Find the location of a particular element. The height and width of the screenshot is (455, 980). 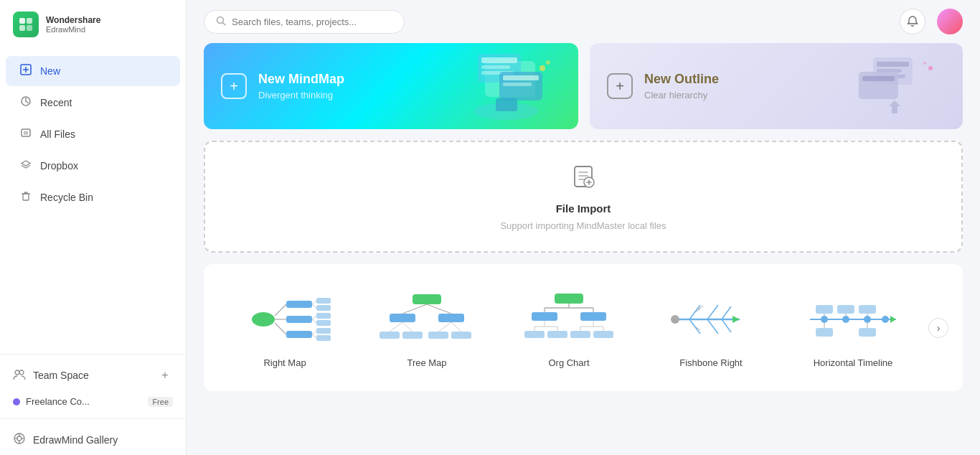

new-outline-card: + New Outline Clear hierarchy is located at coordinates (776, 86).